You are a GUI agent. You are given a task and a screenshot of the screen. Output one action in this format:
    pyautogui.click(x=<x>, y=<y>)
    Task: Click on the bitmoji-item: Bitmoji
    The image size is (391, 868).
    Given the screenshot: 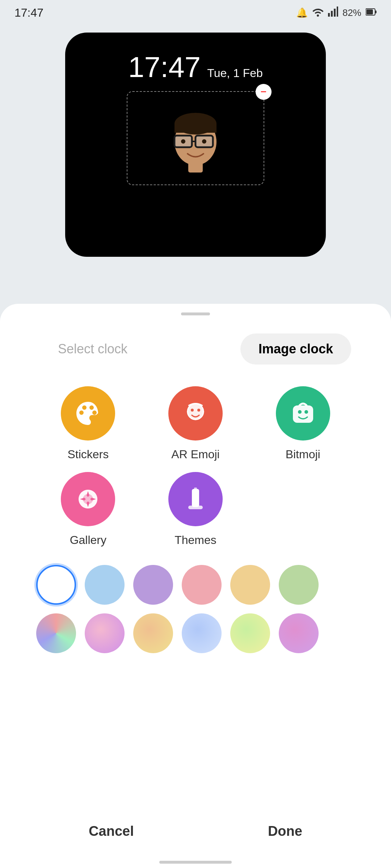 What is the action you would take?
    pyautogui.click(x=303, y=424)
    